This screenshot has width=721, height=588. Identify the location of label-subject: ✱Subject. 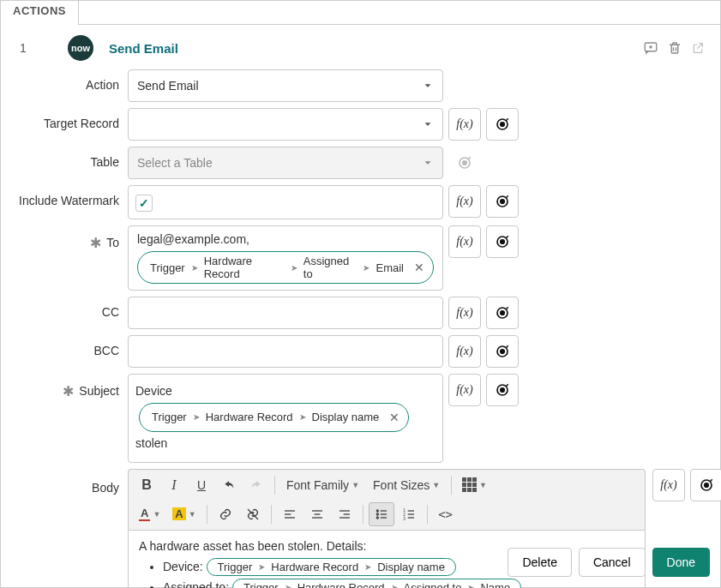
(71, 386).